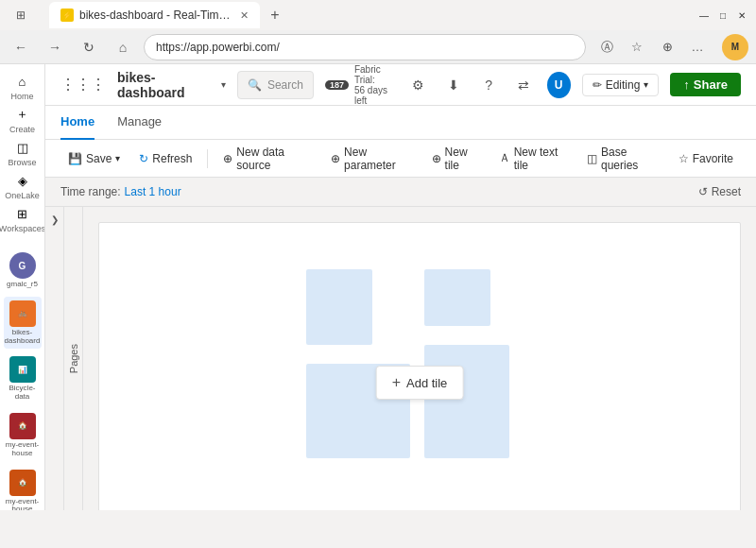 Image resolution: width=756 pixels, height=548 pixels. Describe the element at coordinates (23, 219) in the screenshot. I see `sidebar-item-workspaces: ⊞ Workspaces` at that location.